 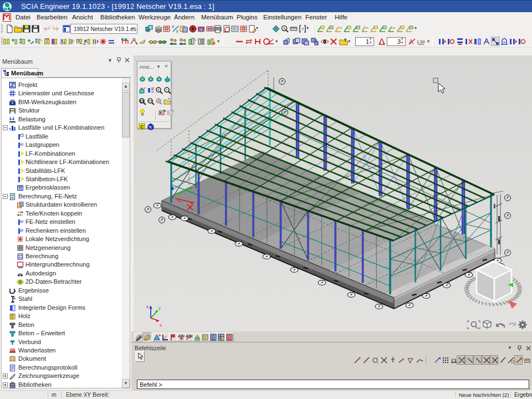 What do you see at coordinates (147, 307) in the screenshot?
I see `svg-text: z` at bounding box center [147, 307].